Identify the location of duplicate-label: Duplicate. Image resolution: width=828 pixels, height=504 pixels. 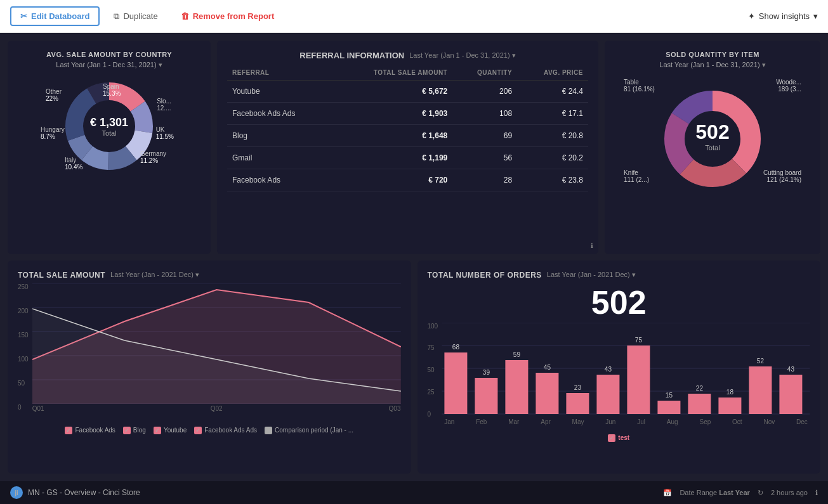
(140, 16).